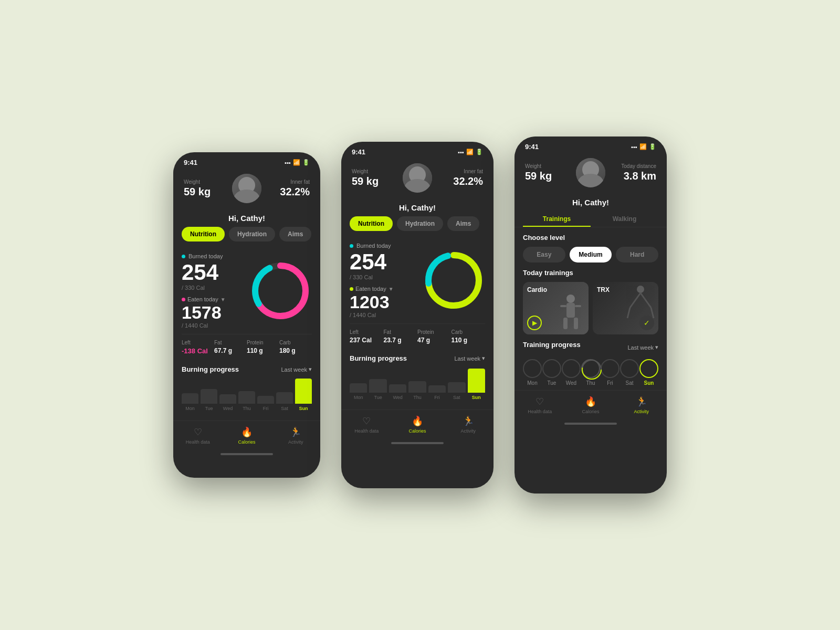 This screenshot has width=840, height=630. What do you see at coordinates (591, 255) in the screenshot?
I see `level-medium: Medium` at bounding box center [591, 255].